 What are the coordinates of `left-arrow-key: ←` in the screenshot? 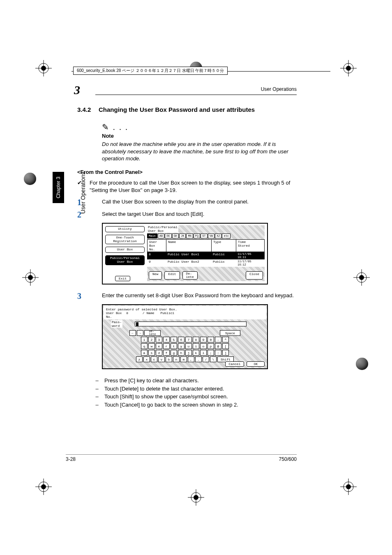 It's located at (133, 333).